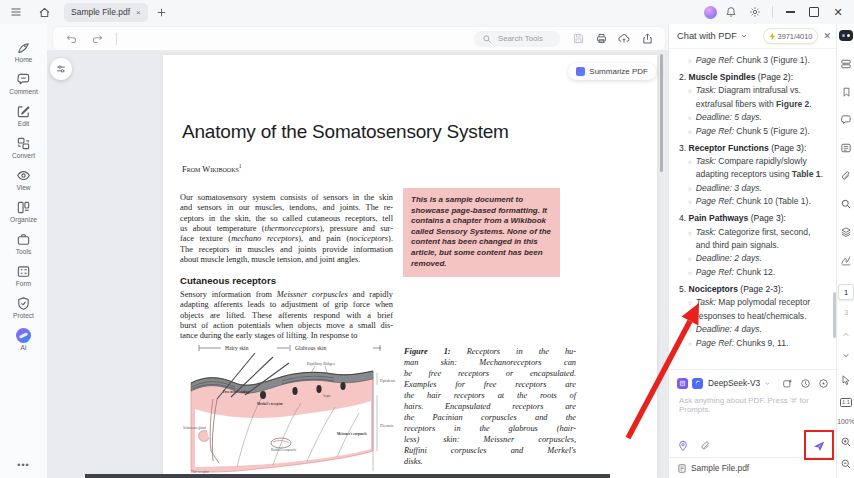 Image resolution: width=854 pixels, height=478 pixels. I want to click on sidebar-item-organize: Organize, so click(24, 211).